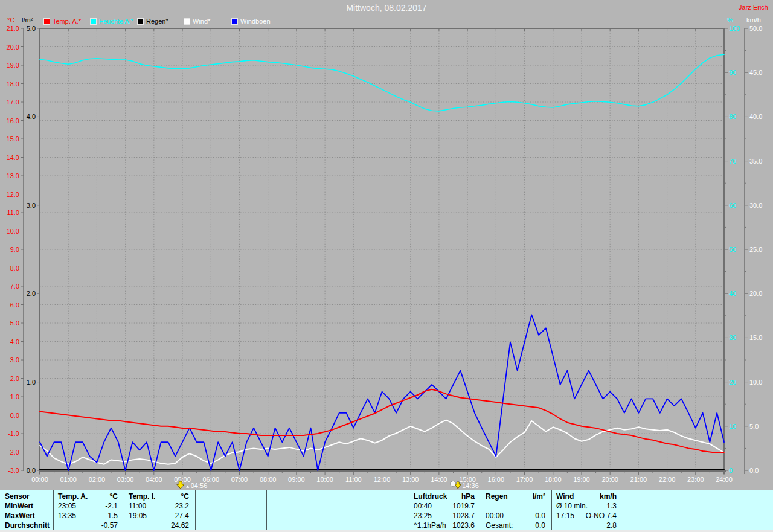 The height and width of the screenshot is (532, 773). What do you see at coordinates (159, 496) in the screenshot?
I see `stat-header: Temp. I.°C` at bounding box center [159, 496].